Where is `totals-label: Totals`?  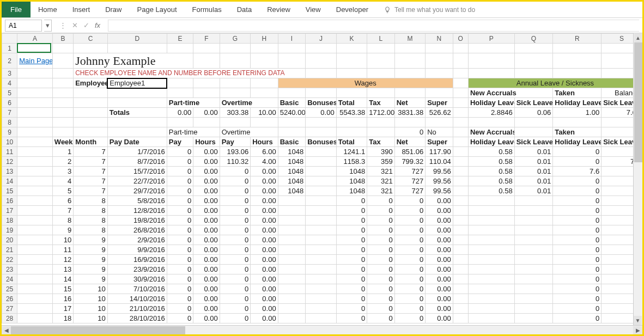 totals-label: Totals is located at coordinates (137, 113).